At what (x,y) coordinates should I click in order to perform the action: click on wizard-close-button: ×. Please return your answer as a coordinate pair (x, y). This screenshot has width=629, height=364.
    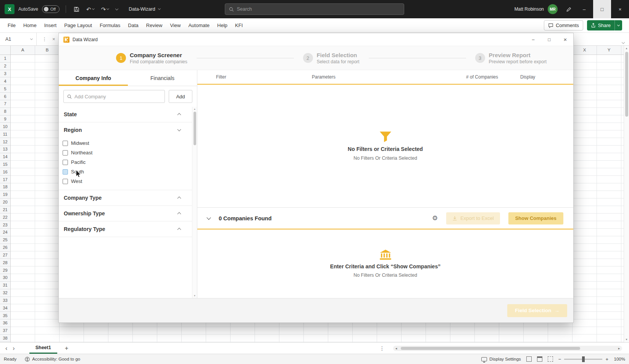
    Looking at the image, I should click on (565, 40).